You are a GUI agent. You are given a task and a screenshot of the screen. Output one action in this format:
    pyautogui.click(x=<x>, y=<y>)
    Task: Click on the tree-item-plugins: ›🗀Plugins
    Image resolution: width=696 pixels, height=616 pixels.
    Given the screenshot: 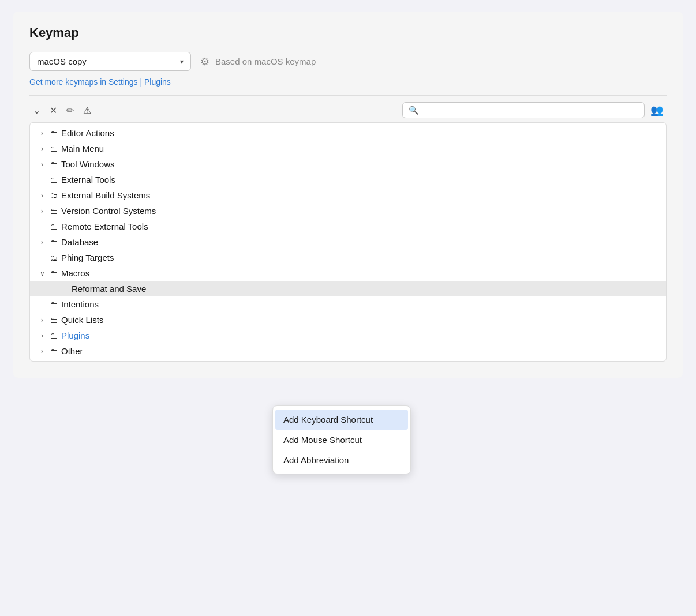 What is the action you would take?
    pyautogui.click(x=348, y=336)
    